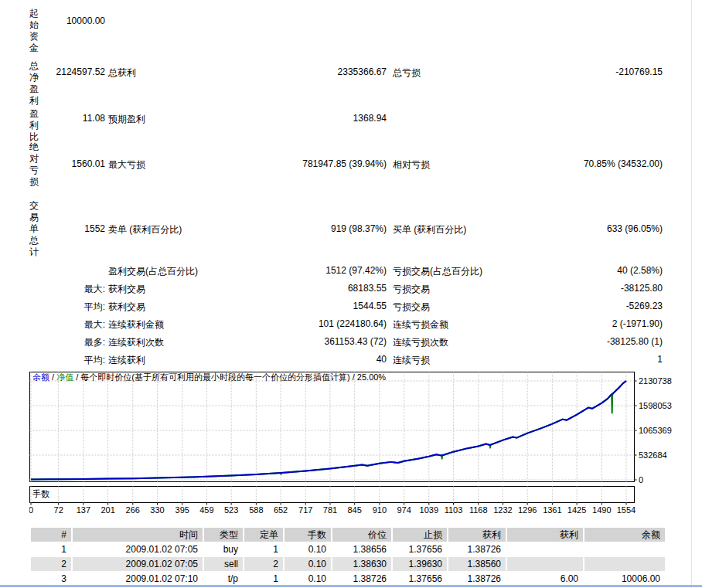 This screenshot has width=702, height=588. What do you see at coordinates (59, 510) in the screenshot?
I see `x-tick-label: 72` at bounding box center [59, 510].